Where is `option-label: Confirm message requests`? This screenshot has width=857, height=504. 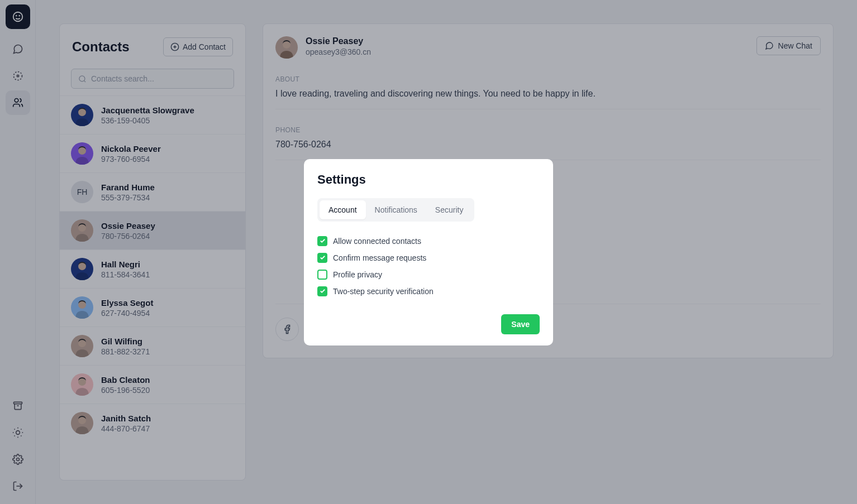
option-label: Confirm message requests is located at coordinates (380, 258).